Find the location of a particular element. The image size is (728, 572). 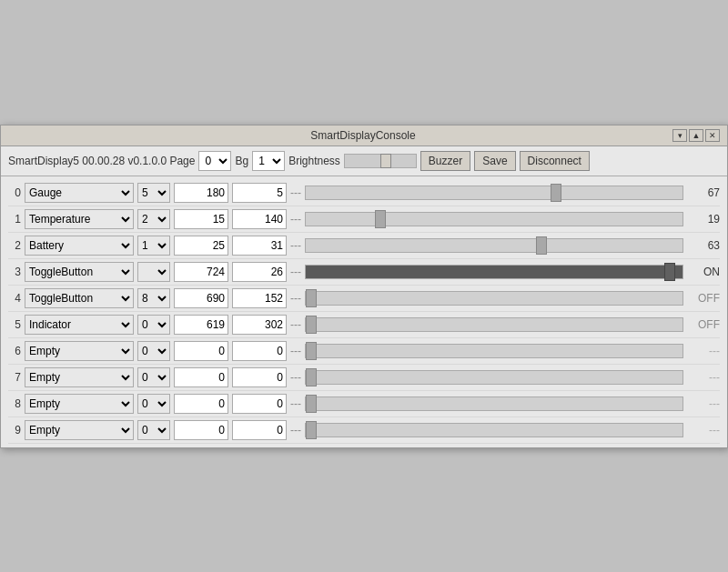

row-index: 8 is located at coordinates (15, 404).